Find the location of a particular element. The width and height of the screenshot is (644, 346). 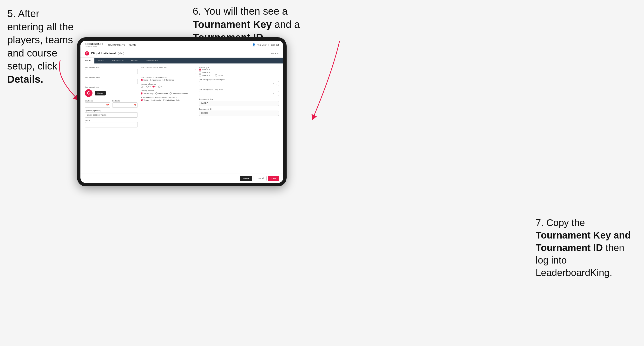

format-6count4-label: 6 count 4 is located at coordinates (206, 72).